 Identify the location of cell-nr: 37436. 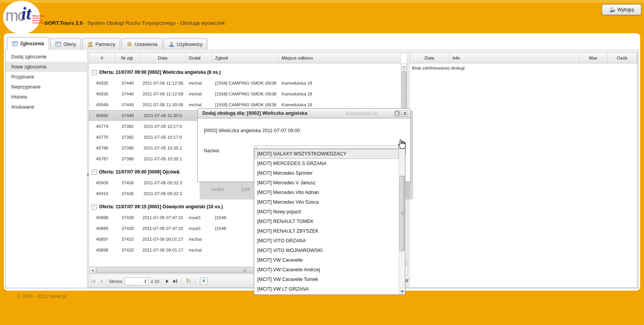
(128, 183).